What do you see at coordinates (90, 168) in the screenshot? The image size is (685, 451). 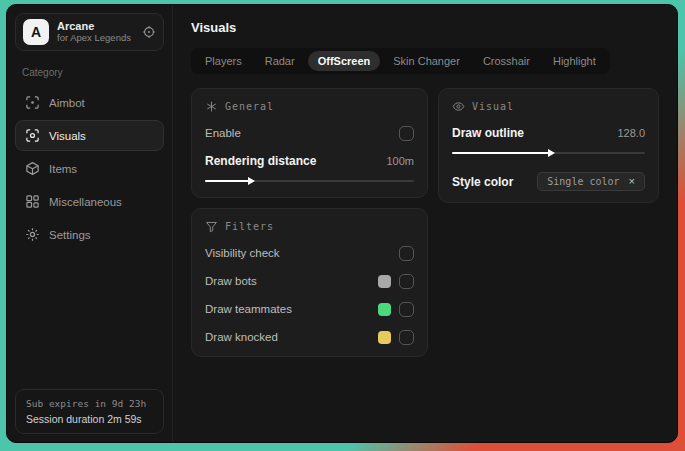 I see `sidebar-nav: Aimbot Visuals Items` at bounding box center [90, 168].